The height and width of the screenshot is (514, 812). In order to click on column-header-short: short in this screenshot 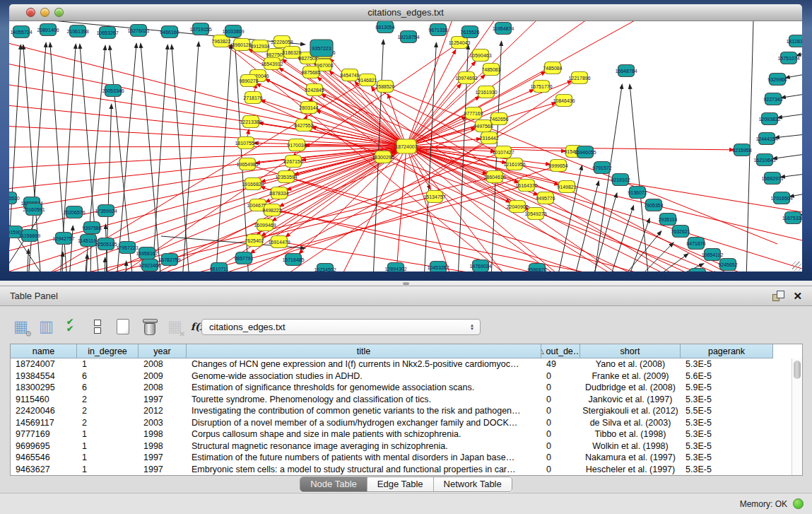, I will do `click(630, 351)`.